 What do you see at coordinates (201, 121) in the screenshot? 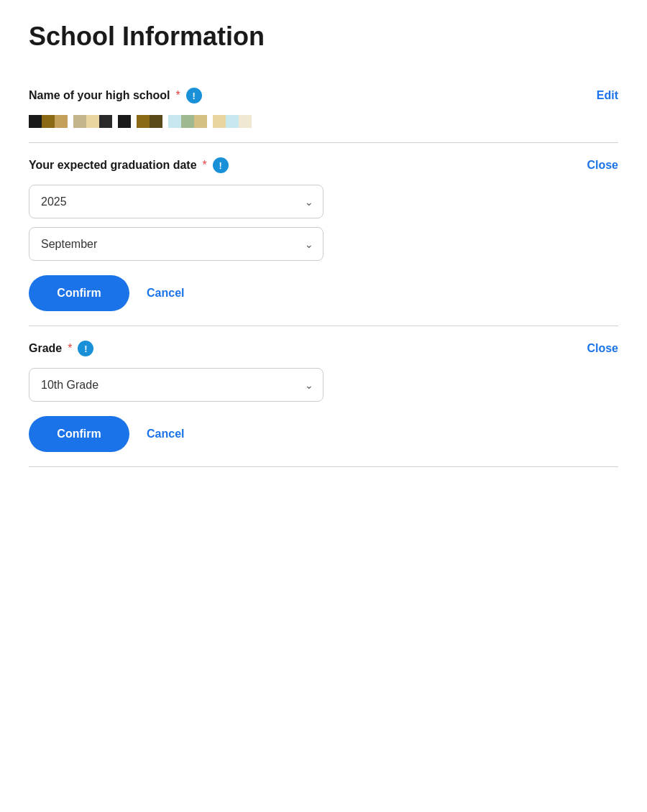
I see `swatch-5c` at bounding box center [201, 121].